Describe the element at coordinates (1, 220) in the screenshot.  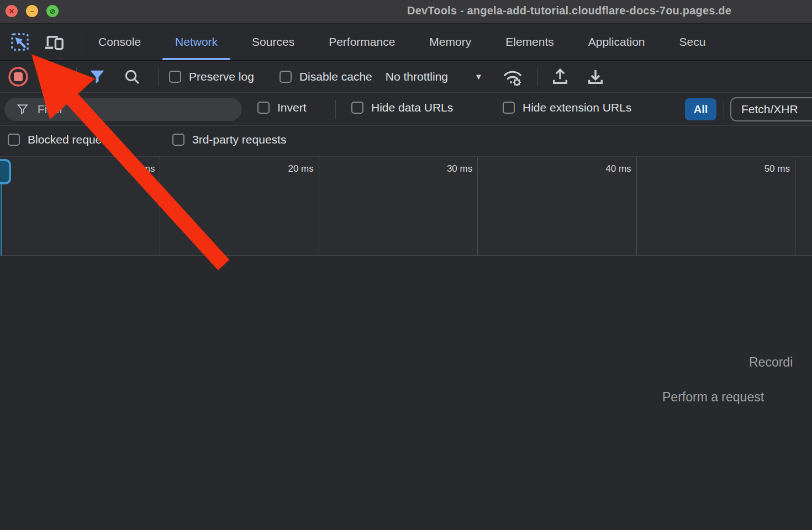
I see `overview-selection-line` at that location.